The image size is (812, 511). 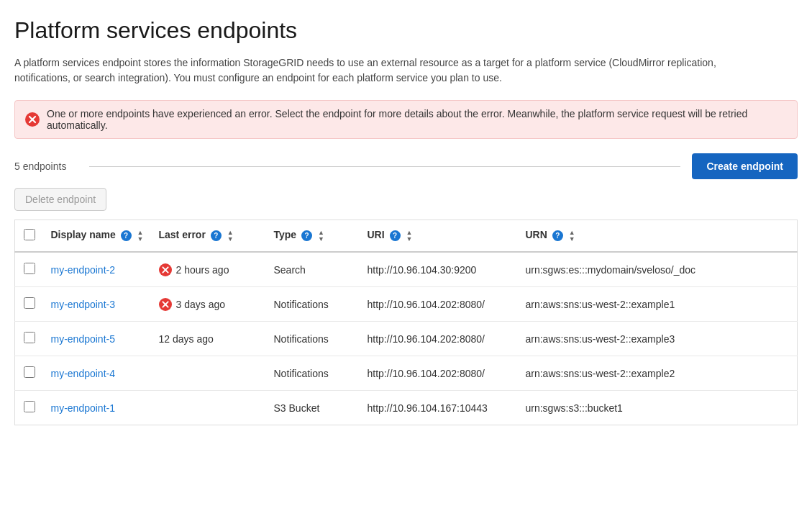 What do you see at coordinates (314, 269) in the screenshot?
I see `row-type: Search` at bounding box center [314, 269].